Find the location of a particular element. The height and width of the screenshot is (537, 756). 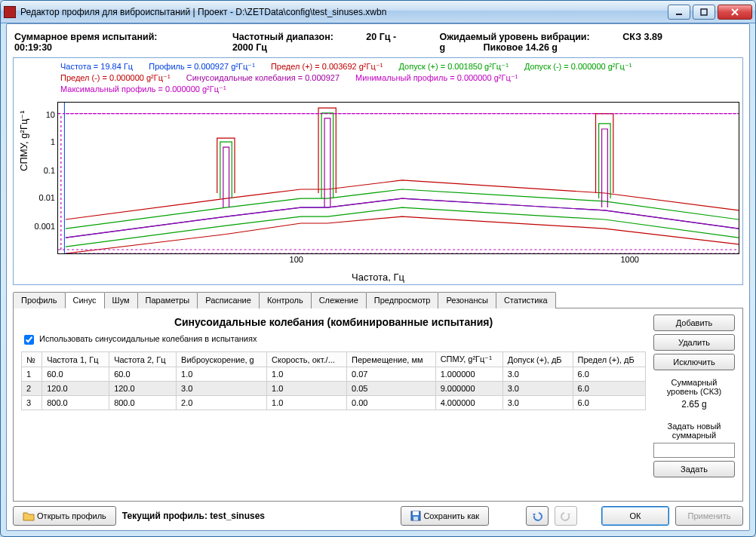

table-row: 3800.0800.02.01.00.004.0000003.06.0 is located at coordinates (333, 403).